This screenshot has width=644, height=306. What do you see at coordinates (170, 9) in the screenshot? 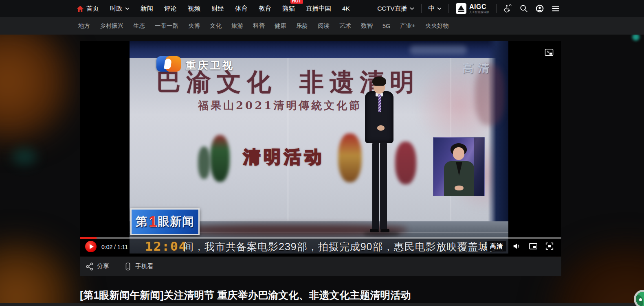
I see `nav-item-pinglun: 评论` at bounding box center [170, 9].